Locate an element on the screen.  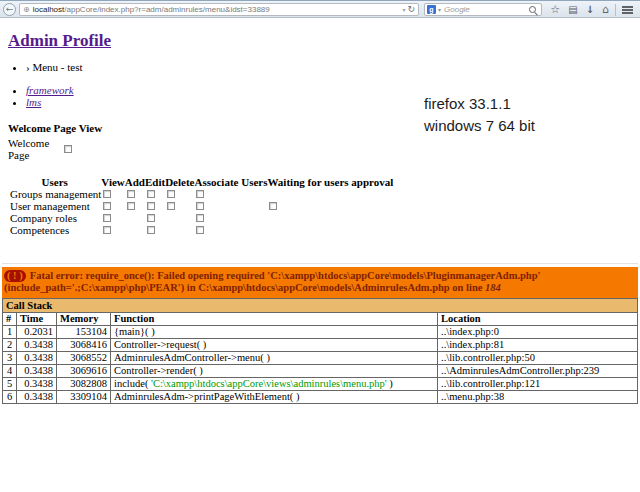
stack-frame-location: ..\lib.controller.php:121 is located at coordinates (538, 384).